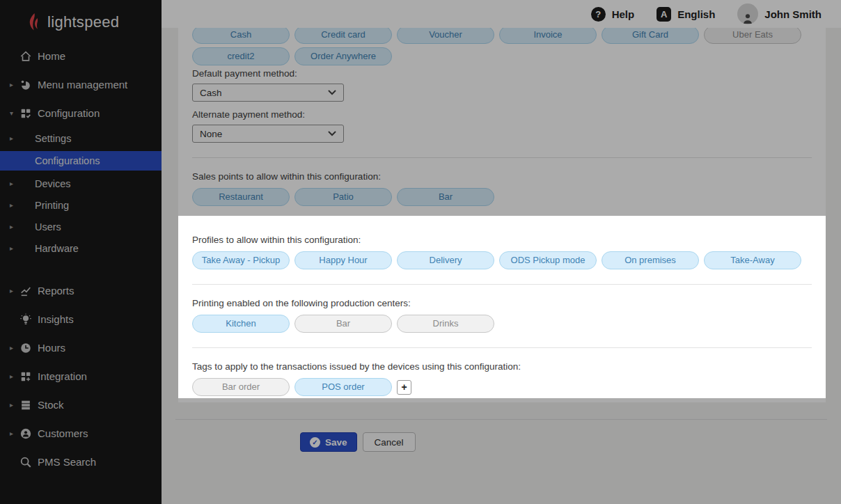  I want to click on option-pill-credit2: credit2, so click(241, 56).